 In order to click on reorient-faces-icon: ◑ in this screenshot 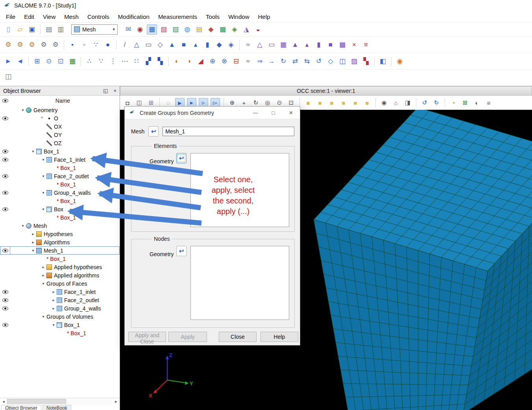, I will do `click(189, 61)`.